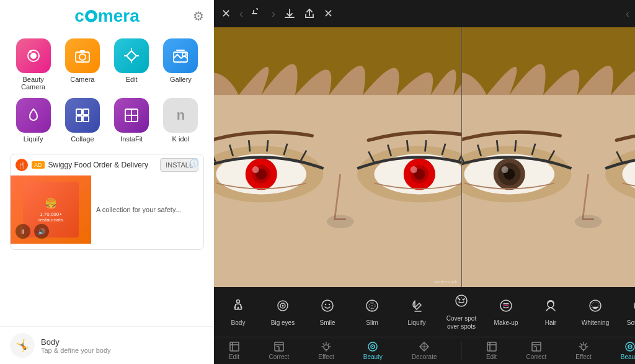 This screenshot has width=635, height=364. Describe the element at coordinates (76, 350) in the screenshot. I see `body-feature-sublabel: Tap & define your body` at that location.